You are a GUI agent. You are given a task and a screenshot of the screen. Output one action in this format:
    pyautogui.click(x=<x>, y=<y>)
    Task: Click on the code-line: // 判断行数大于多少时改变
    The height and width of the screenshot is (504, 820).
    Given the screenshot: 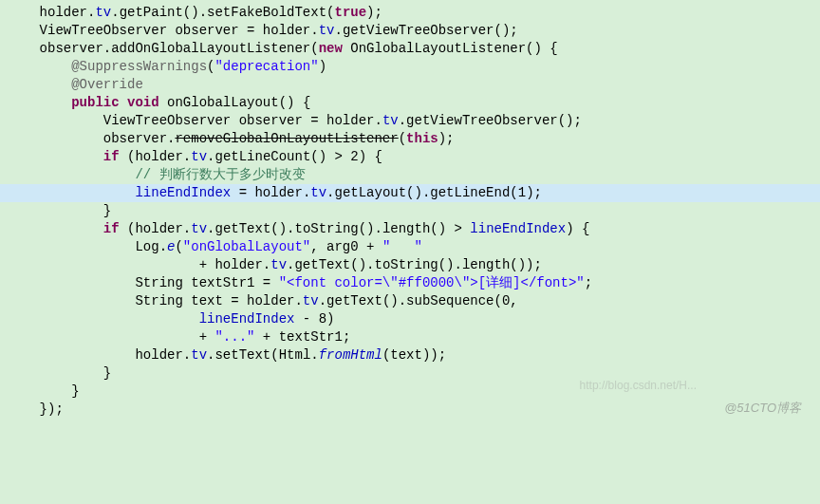 What is the action you would take?
    pyautogui.click(x=410, y=175)
    